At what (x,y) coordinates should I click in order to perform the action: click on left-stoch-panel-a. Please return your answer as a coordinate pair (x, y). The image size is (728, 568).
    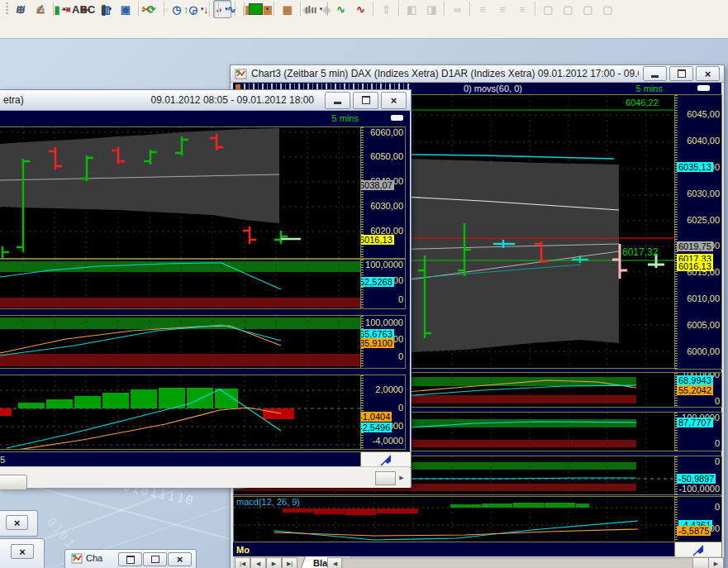
    Looking at the image, I should click on (181, 284).